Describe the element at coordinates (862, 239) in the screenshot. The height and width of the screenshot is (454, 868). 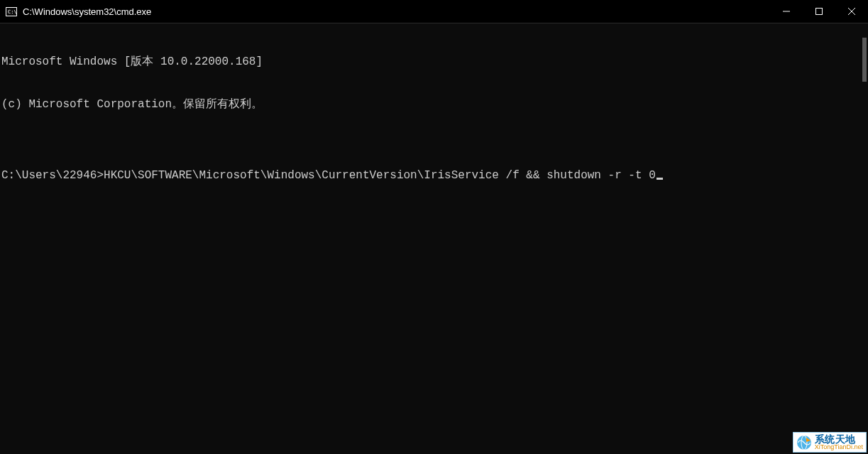
I see `scrollbar-track` at that location.